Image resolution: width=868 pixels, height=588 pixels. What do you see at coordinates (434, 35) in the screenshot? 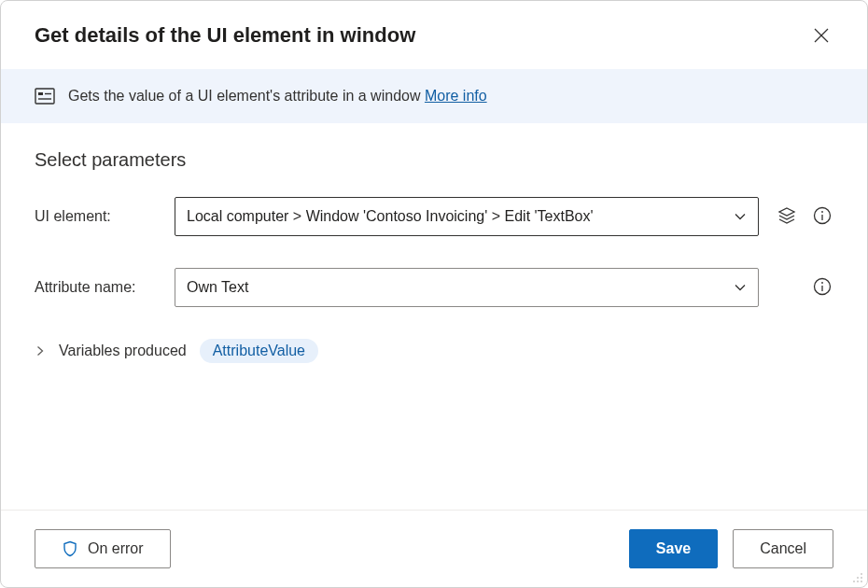
I see `dialog-header: Get details of the UI element in window` at bounding box center [434, 35].